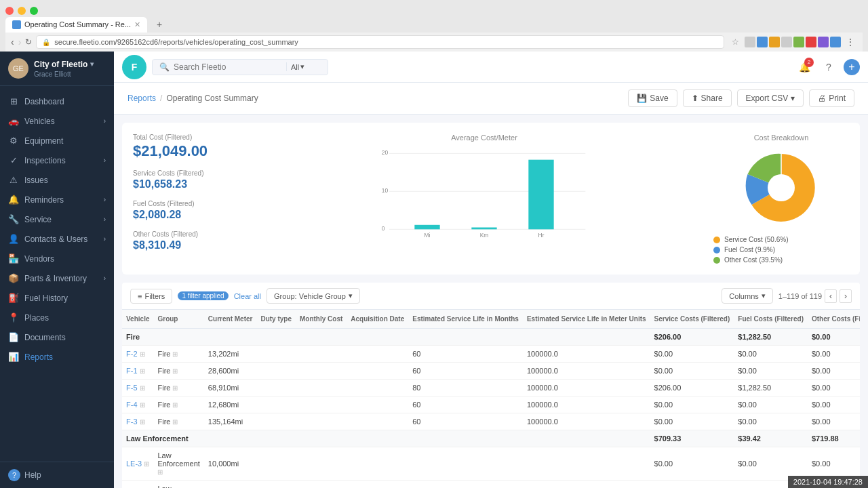  Describe the element at coordinates (159, 24) in the screenshot. I see `new-tab-btn: +` at that location.